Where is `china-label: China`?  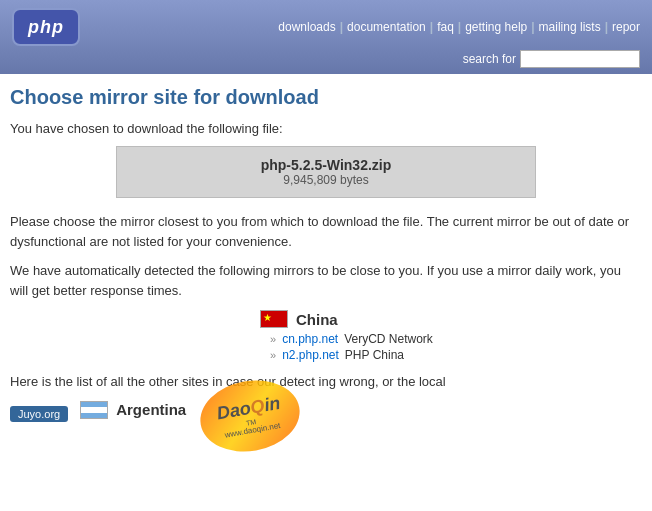
china-label: China is located at coordinates (317, 320).